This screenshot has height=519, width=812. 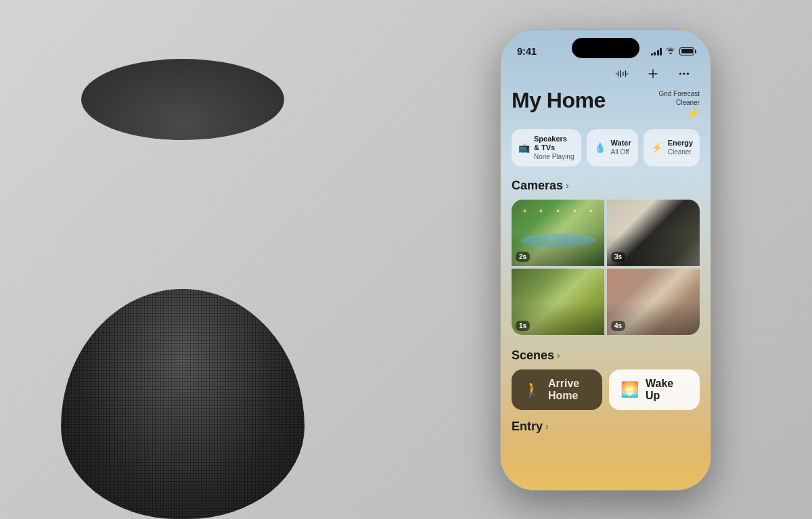 I want to click on page-title: My Home, so click(x=559, y=100).